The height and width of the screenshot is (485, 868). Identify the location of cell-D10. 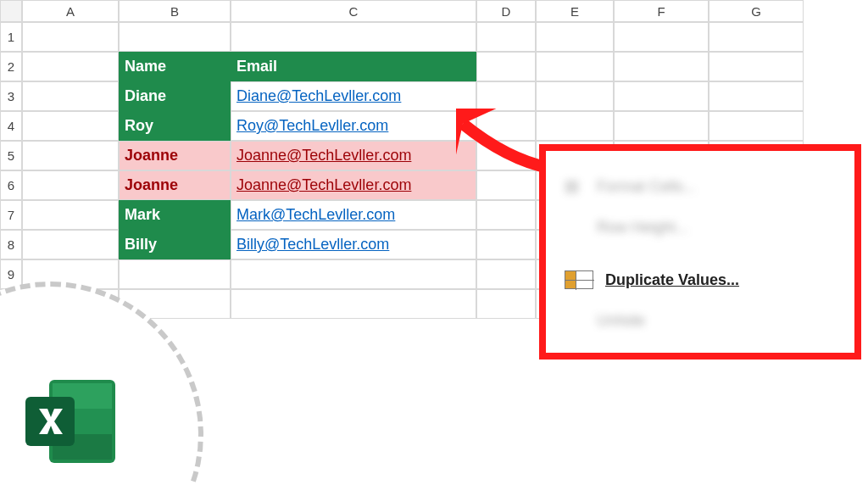
(506, 304).